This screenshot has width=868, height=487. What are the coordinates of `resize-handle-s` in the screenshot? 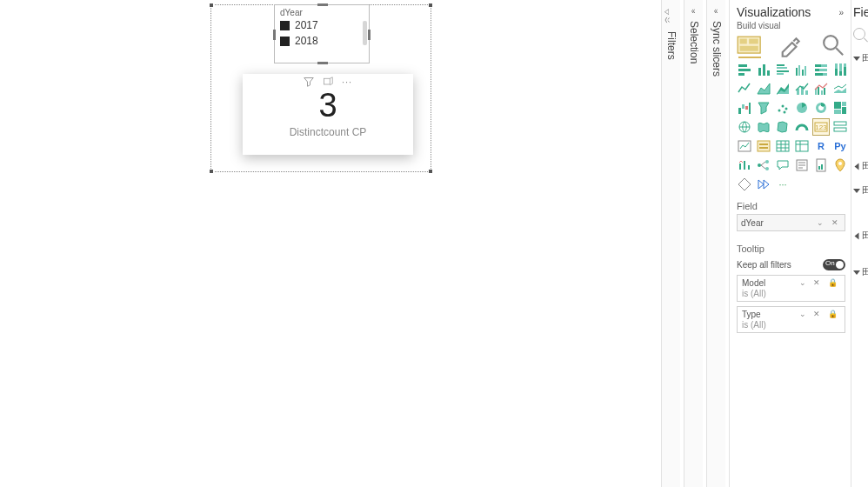 It's located at (323, 63).